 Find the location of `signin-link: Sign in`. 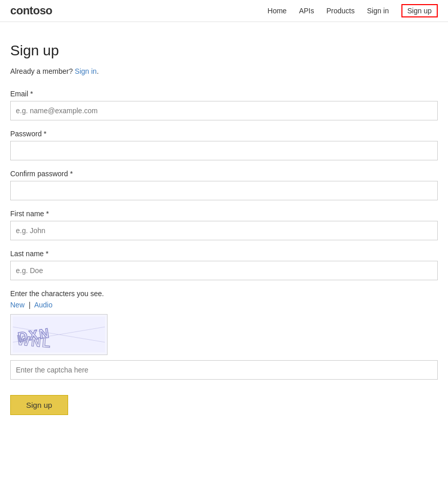

signin-link: Sign in is located at coordinates (86, 71).